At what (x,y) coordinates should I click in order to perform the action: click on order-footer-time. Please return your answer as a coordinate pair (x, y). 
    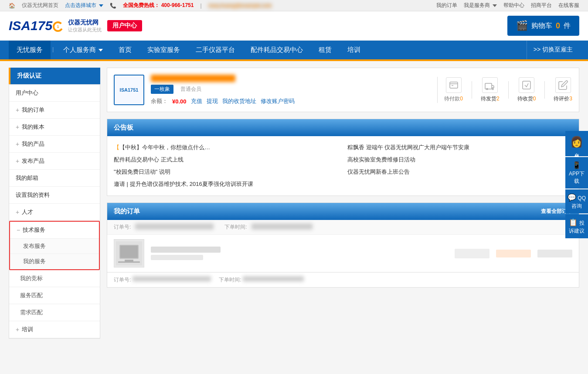
    Looking at the image, I should click on (273, 279).